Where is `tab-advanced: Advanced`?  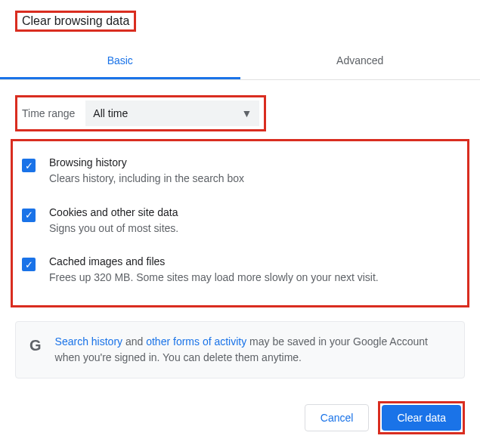
tab-advanced: Advanced is located at coordinates (361, 62).